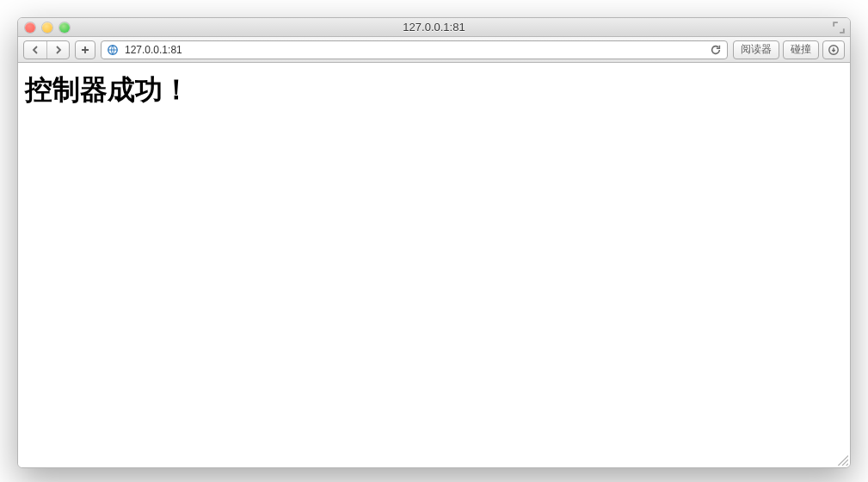 This screenshot has height=482, width=868. What do you see at coordinates (113, 50) in the screenshot?
I see `site-favicon-icon` at bounding box center [113, 50].